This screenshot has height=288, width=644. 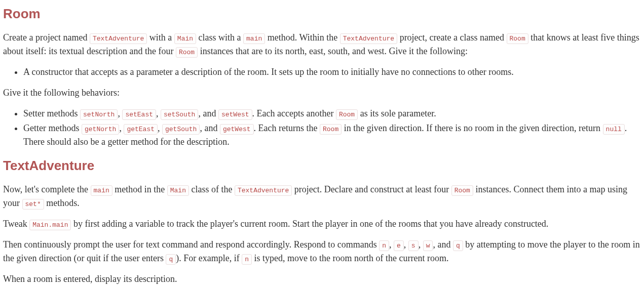 I want to click on textadventure-p4: When a room is entered, display its desc…, so click(x=322, y=279).